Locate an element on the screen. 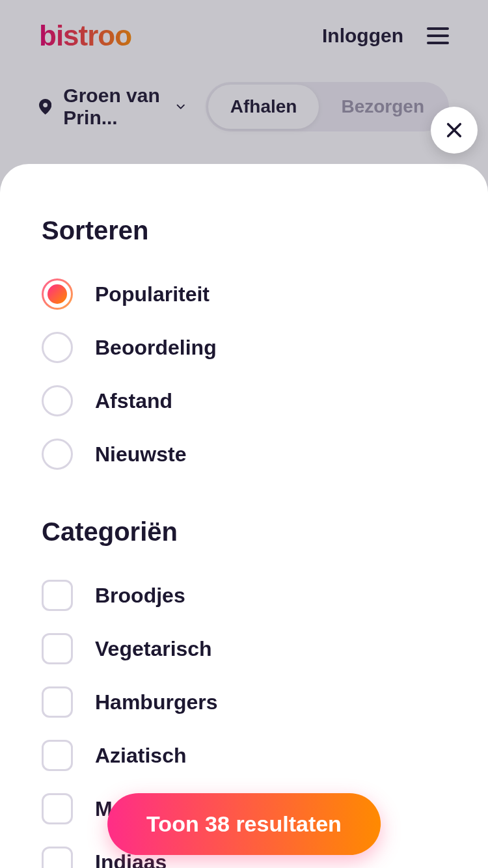 The width and height of the screenshot is (488, 868). show-results-button: Toon 38 resultaten is located at coordinates (244, 824).